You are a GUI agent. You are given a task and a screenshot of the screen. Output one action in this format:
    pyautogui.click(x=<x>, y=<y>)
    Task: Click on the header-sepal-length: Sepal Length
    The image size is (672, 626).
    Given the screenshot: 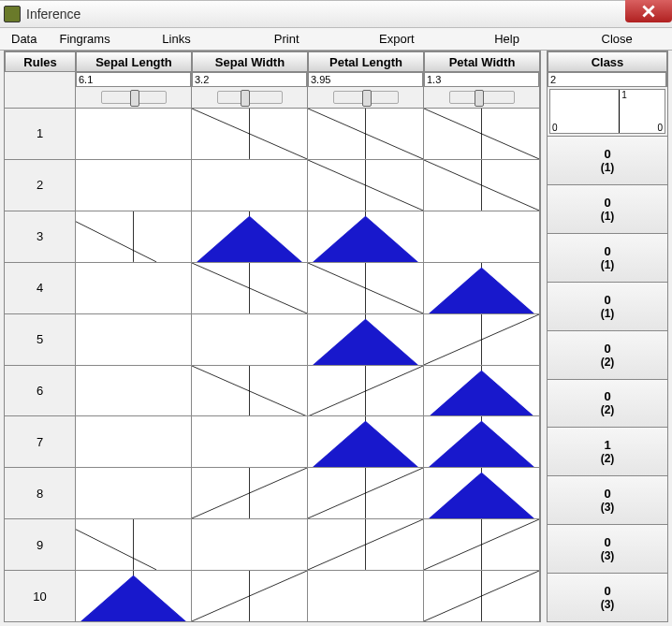 What is the action you would take?
    pyautogui.click(x=134, y=62)
    